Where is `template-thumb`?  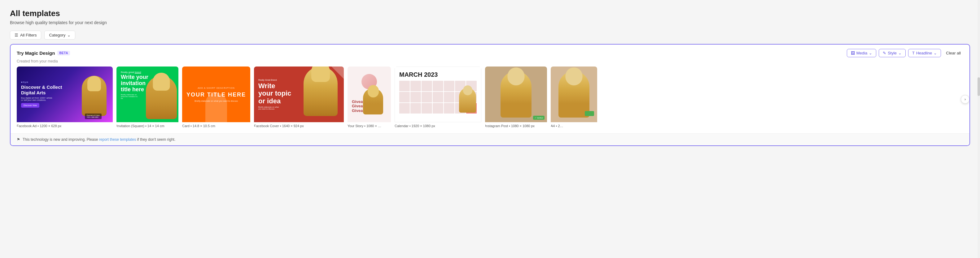 template-thumb is located at coordinates (574, 94).